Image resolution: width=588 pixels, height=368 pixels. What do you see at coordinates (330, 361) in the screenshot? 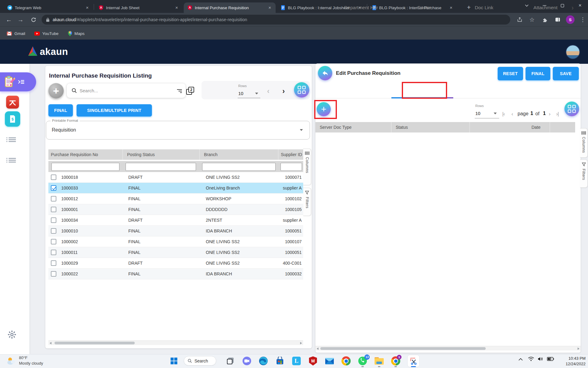
I see `mail-icon` at bounding box center [330, 361].